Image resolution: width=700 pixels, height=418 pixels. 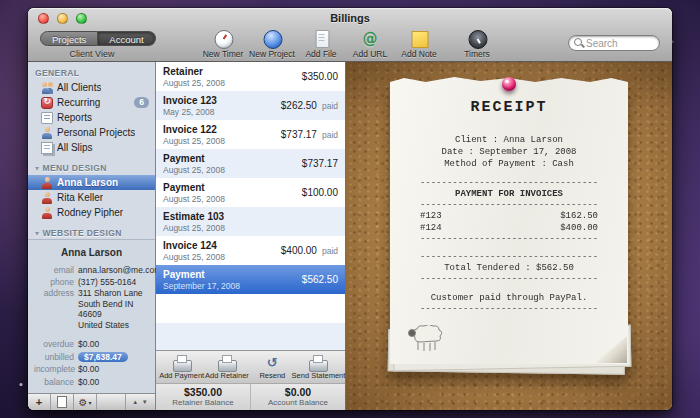 I want to click on toolbar-button: New Timer, so click(x=224, y=44).